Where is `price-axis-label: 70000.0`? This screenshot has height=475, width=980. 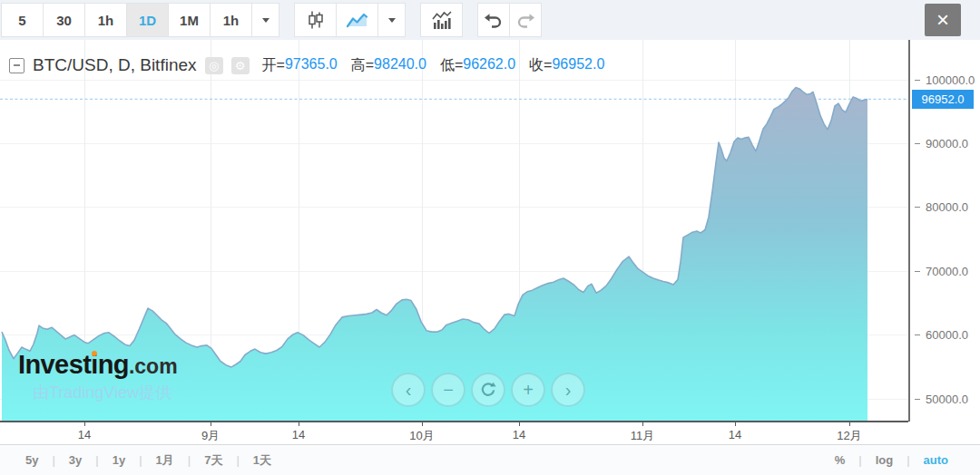 price-axis-label: 70000.0 is located at coordinates (942, 271).